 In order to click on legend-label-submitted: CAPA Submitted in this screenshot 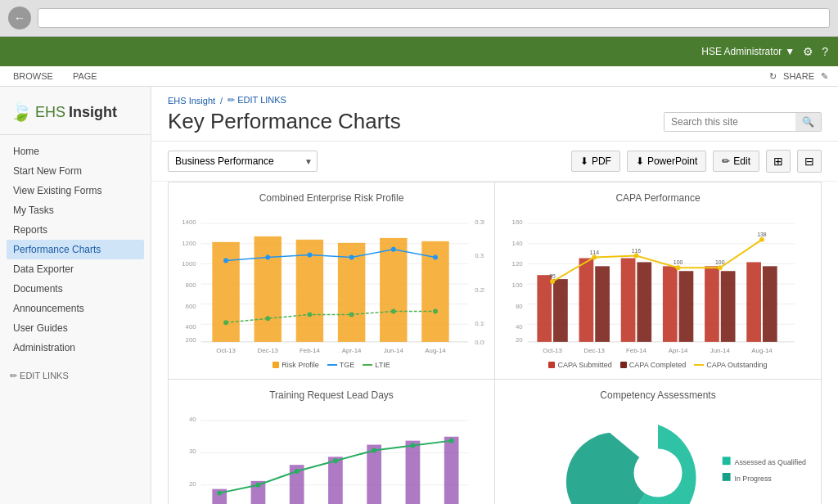, I will do `click(584, 365)`.